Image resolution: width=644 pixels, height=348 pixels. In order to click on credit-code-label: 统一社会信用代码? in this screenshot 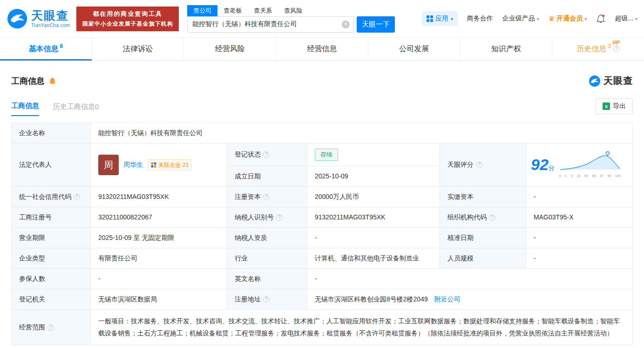, I will do `click(51, 197)`.